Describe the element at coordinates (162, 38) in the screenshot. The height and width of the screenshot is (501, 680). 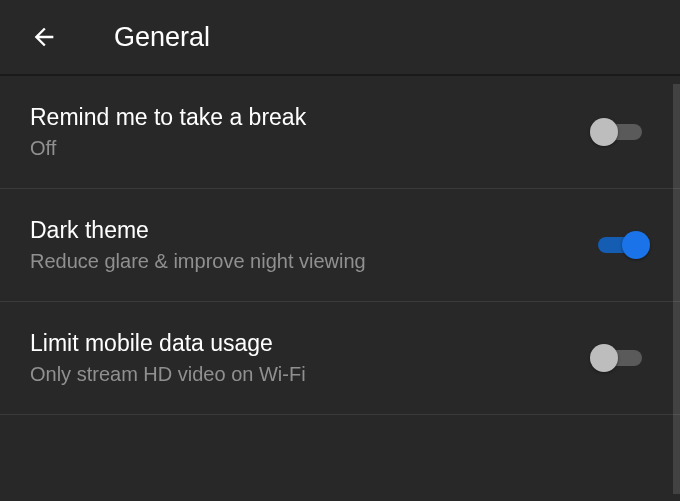
I see `page-title: General` at that location.